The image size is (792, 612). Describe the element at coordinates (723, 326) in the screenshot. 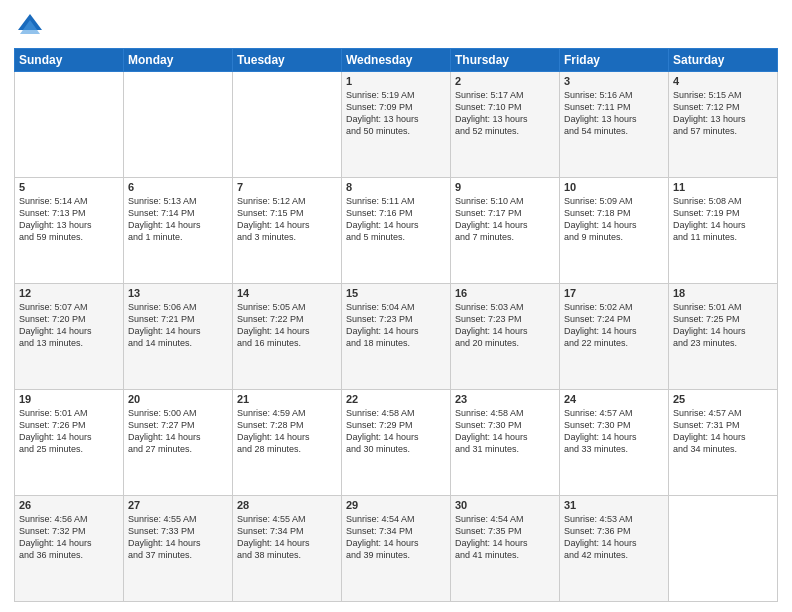

I see `day-info: Sunrise: 5:01 AM Sunset: 7:25 PM Dayligh…` at that location.